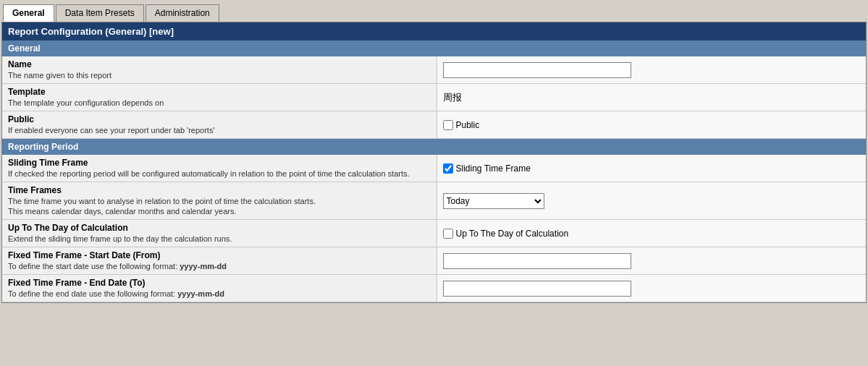 This screenshot has width=868, height=366. What do you see at coordinates (652, 289) in the screenshot?
I see `fixed-end-input-cell` at bounding box center [652, 289].